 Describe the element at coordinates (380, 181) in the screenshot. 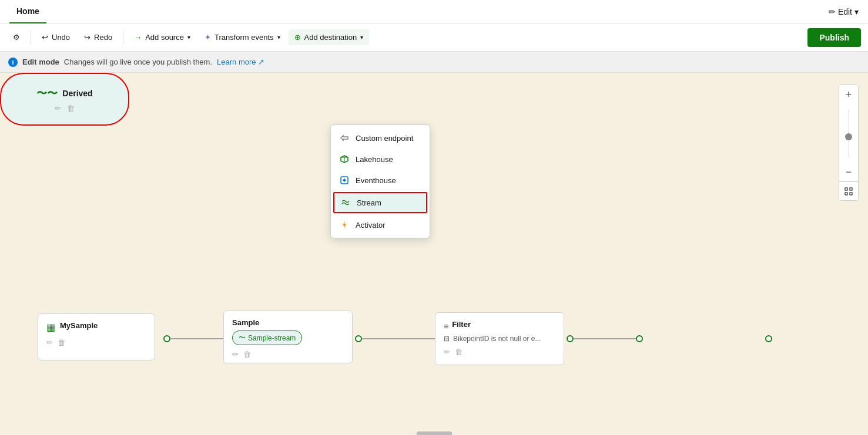

I see `destination-dropdown: Custom endpoint Lakehouse Eventhouse Str…` at that location.